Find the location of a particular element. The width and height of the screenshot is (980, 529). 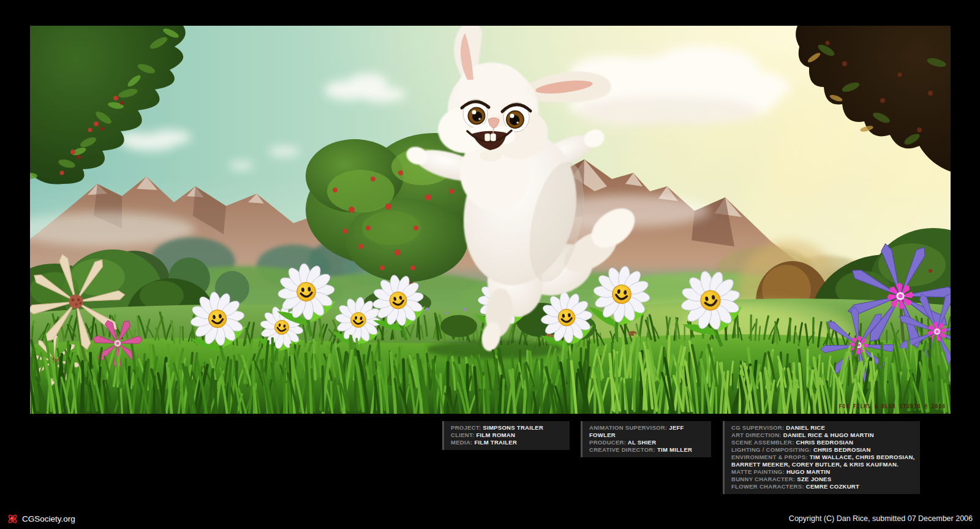

site-name: CGSociety.org is located at coordinates (49, 519).